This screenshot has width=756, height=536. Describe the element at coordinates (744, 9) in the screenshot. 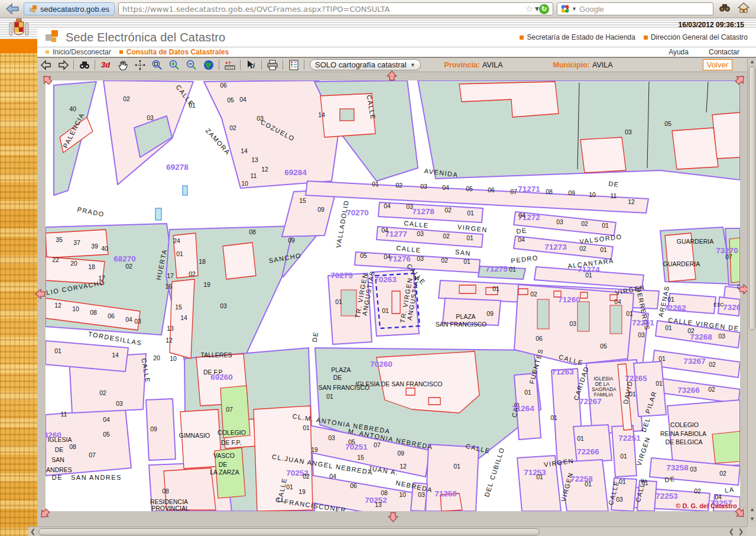

I see `home-button` at that location.